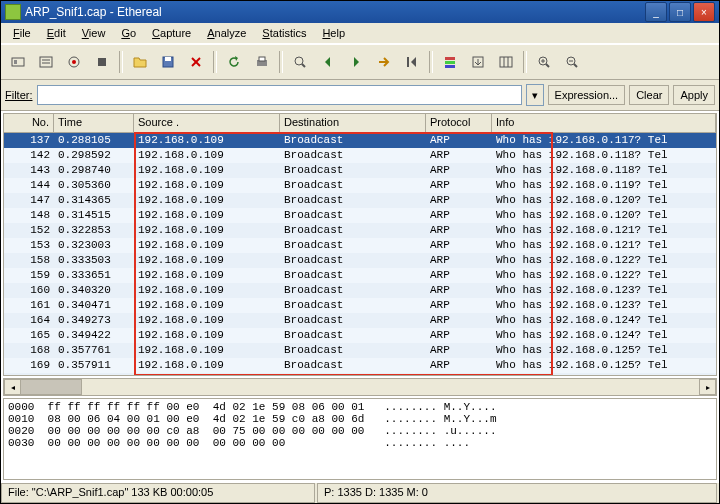  Describe the element at coordinates (535, 95) in the screenshot. I see `filter-dropdown-icon: ▾` at that location.